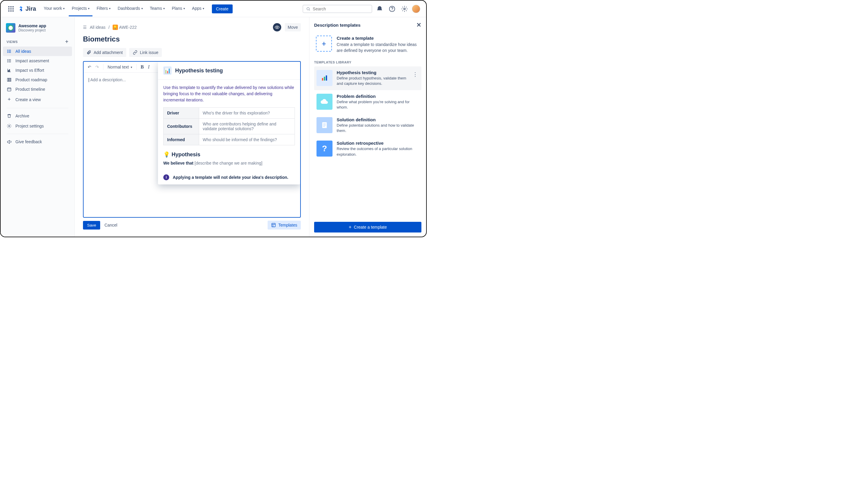  I want to click on megaphone-icon, so click(9, 142).